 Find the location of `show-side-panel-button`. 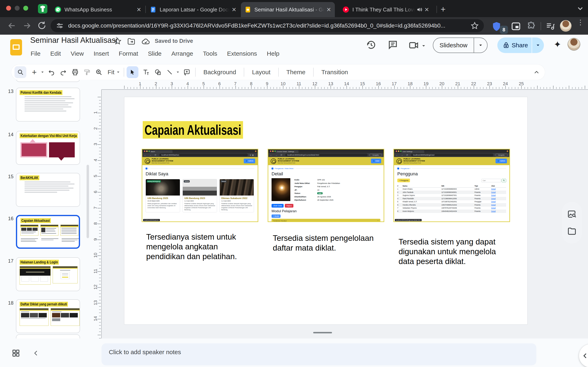

show-side-panel-button is located at coordinates (584, 356).